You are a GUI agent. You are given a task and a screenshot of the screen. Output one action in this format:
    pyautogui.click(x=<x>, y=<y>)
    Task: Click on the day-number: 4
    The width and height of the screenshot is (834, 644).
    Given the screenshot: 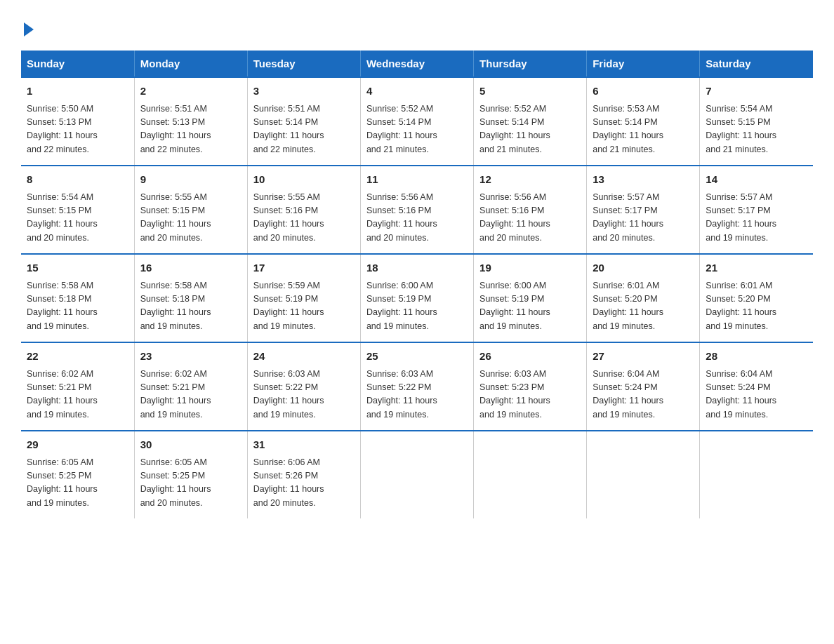 What is the action you would take?
    pyautogui.click(x=417, y=91)
    